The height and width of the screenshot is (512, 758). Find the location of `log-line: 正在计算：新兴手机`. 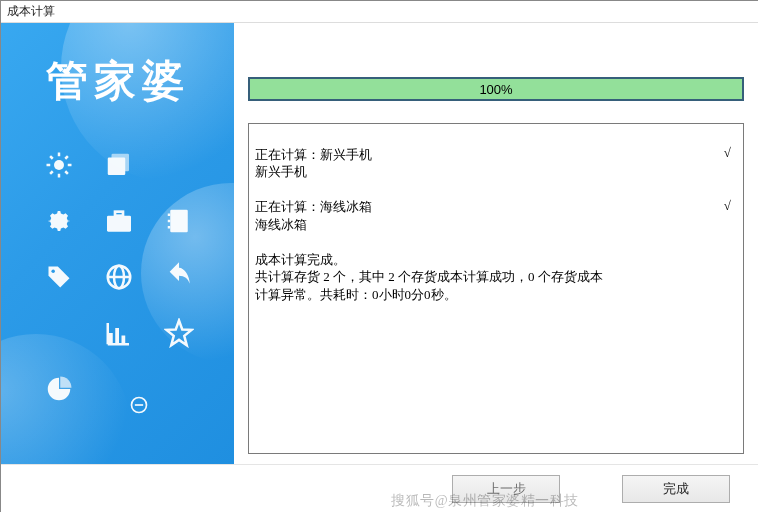

log-line: 正在计算：新兴手机 is located at coordinates (314, 154).